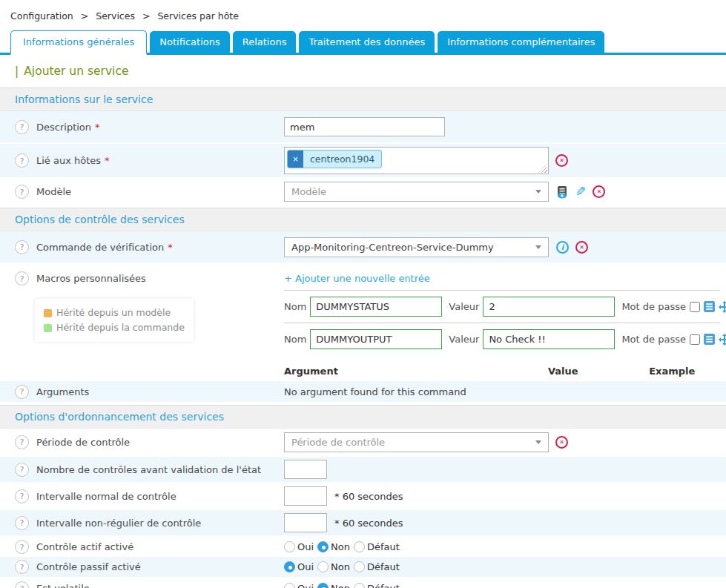 The height and width of the screenshot is (588, 726). I want to click on retry-check-interval-input, so click(306, 523).